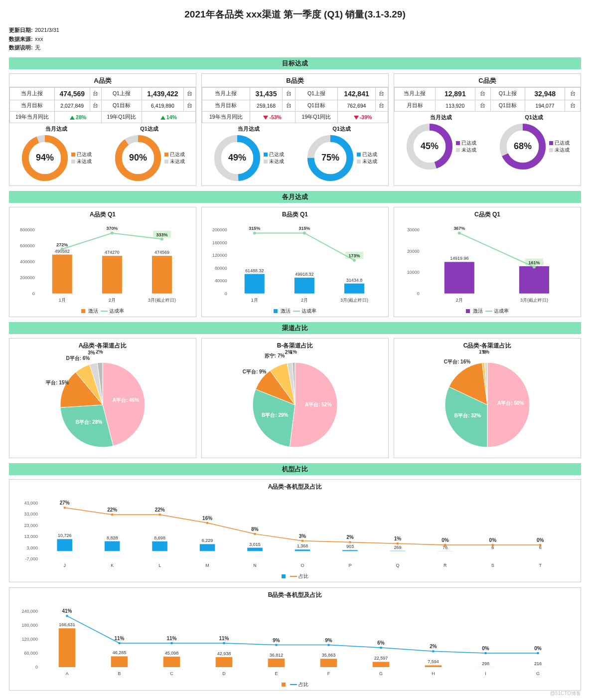 This screenshot has height=700, width=590. Describe the element at coordinates (207, 565) in the screenshot. I see `svg-text: M` at that location.